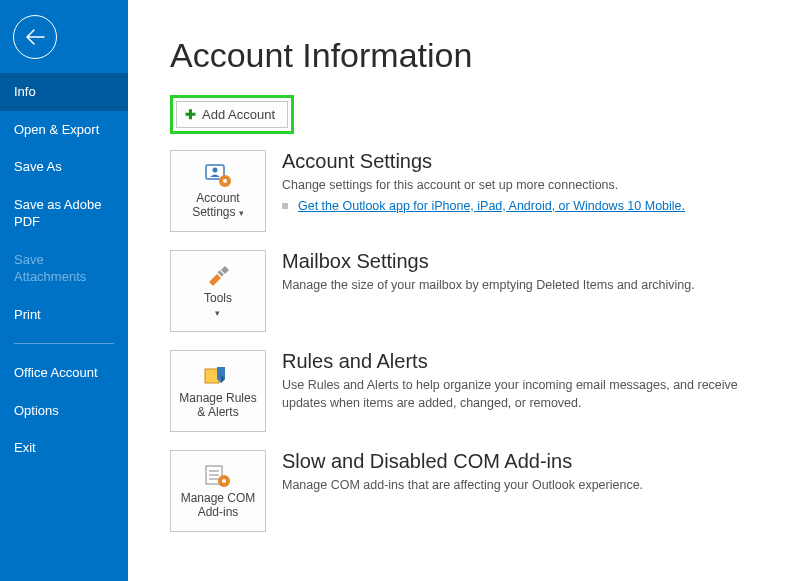 The height and width of the screenshot is (581, 786). What do you see at coordinates (492, 206) in the screenshot?
I see `get-outlook-app-link: Get the Outlook app for iPhone, iPad, An…` at bounding box center [492, 206].